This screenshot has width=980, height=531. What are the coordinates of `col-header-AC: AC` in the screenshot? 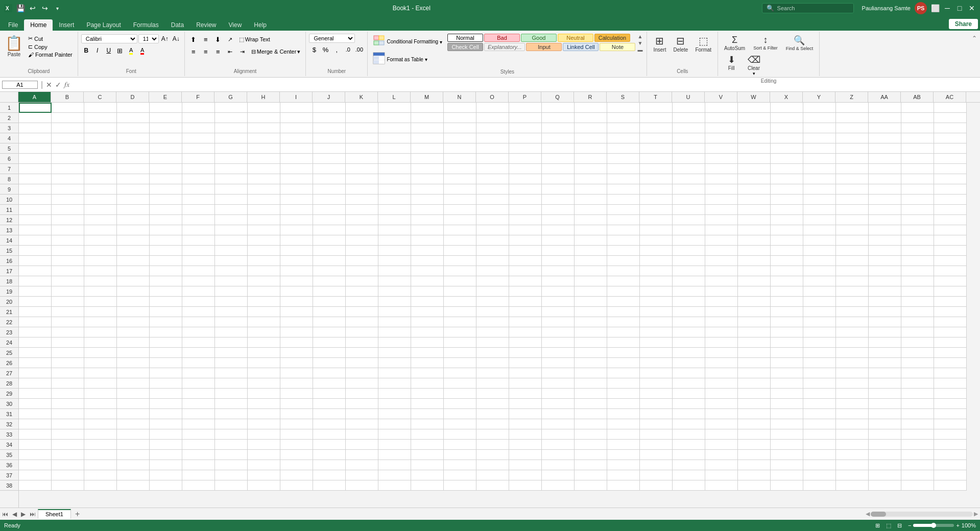 It's located at (950, 97).